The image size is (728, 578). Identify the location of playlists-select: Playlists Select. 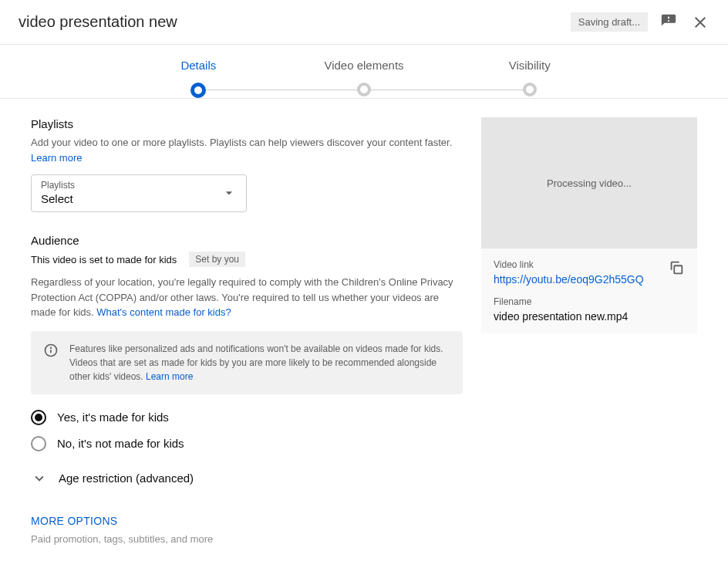
(139, 193).